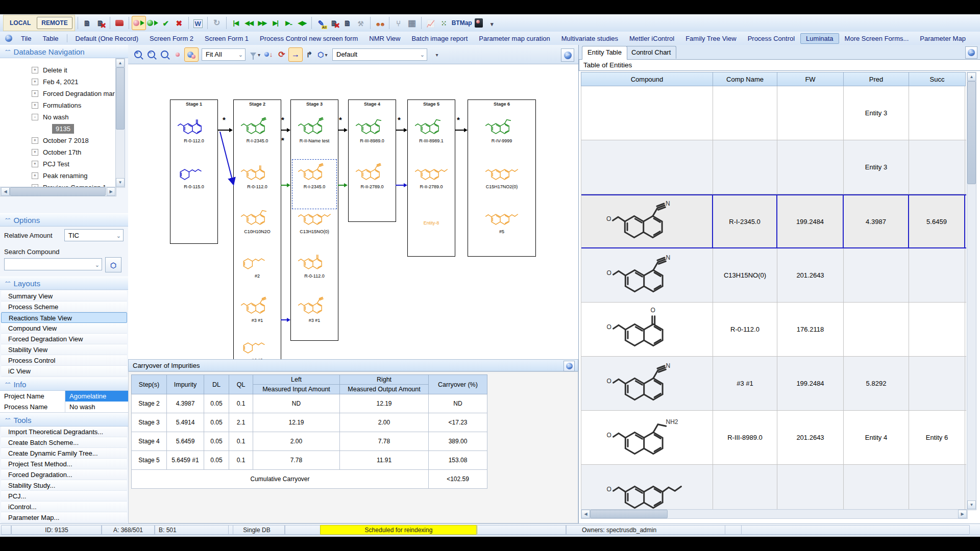 The height and width of the screenshot is (551, 980). What do you see at coordinates (35, 117) in the screenshot?
I see `tree-expander-icon: -` at bounding box center [35, 117].